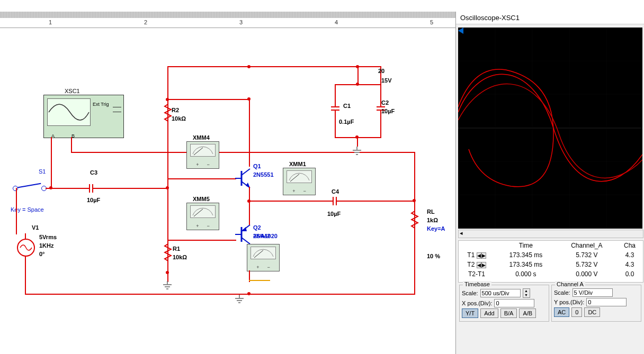  Describe the element at coordinates (387, 80) in the screenshot. I see `supply-val: 15V` at that location.